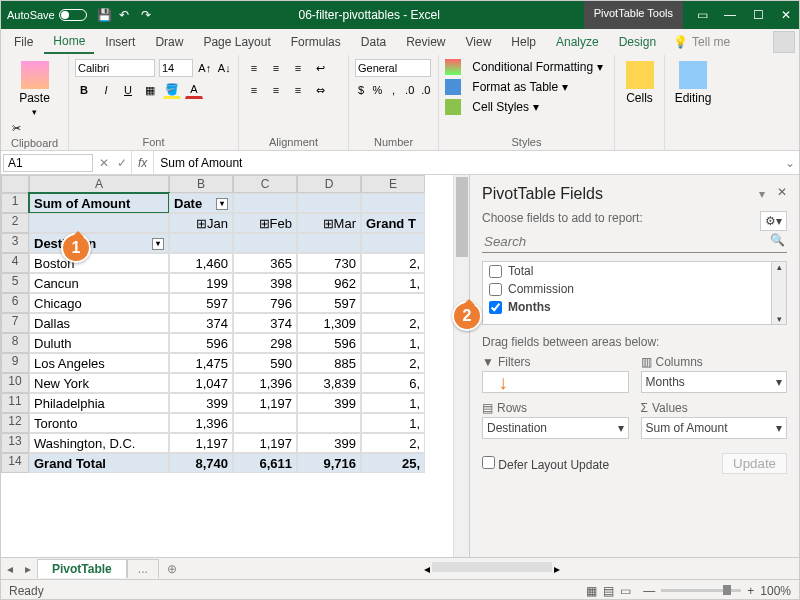 Image resolution: width=800 pixels, height=600 pixels. Describe the element at coordinates (169, 42) in the screenshot. I see `tab-draw: Draw` at that location.